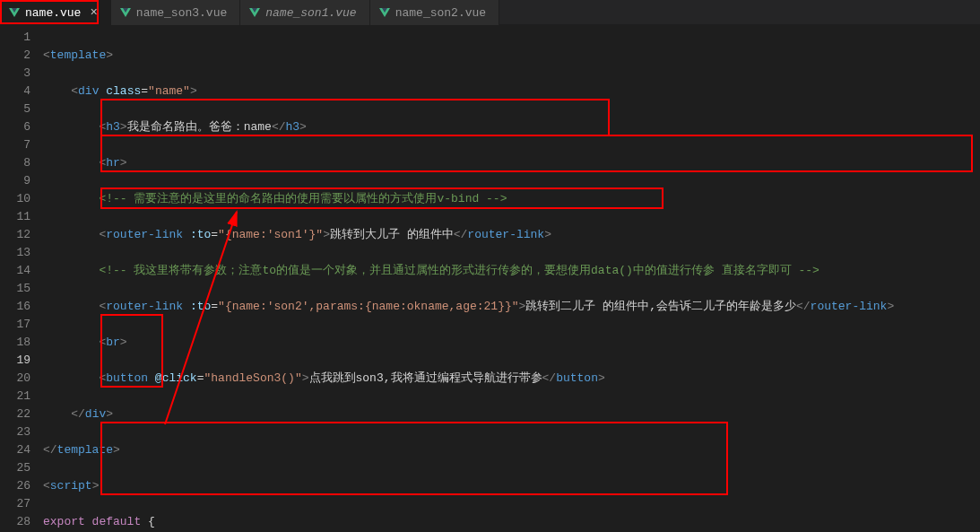 The height and width of the screenshot is (532, 980). Describe the element at coordinates (15, 450) in the screenshot. I see `line-number: 24` at that location.